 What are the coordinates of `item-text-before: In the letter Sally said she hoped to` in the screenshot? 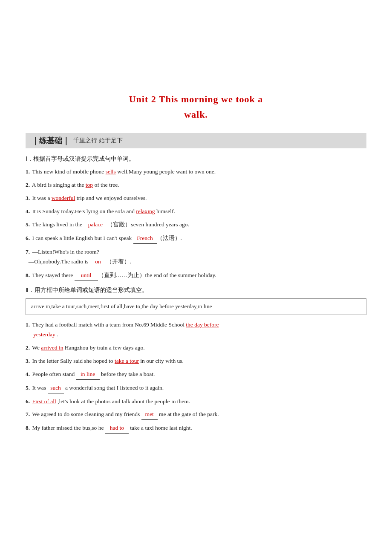 It's located at (73, 361).